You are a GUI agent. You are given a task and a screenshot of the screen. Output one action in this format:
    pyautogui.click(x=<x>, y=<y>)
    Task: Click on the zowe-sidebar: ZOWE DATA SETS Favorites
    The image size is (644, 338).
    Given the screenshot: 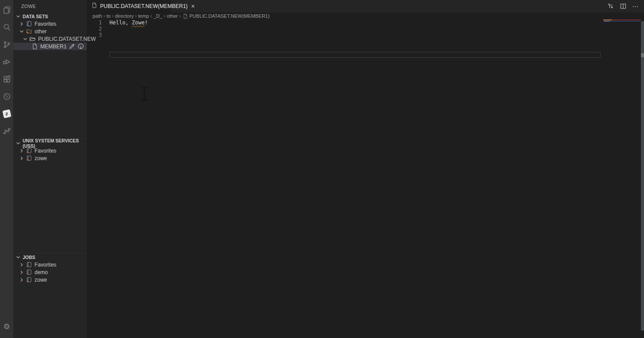 What is the action you would take?
    pyautogui.click(x=50, y=169)
    